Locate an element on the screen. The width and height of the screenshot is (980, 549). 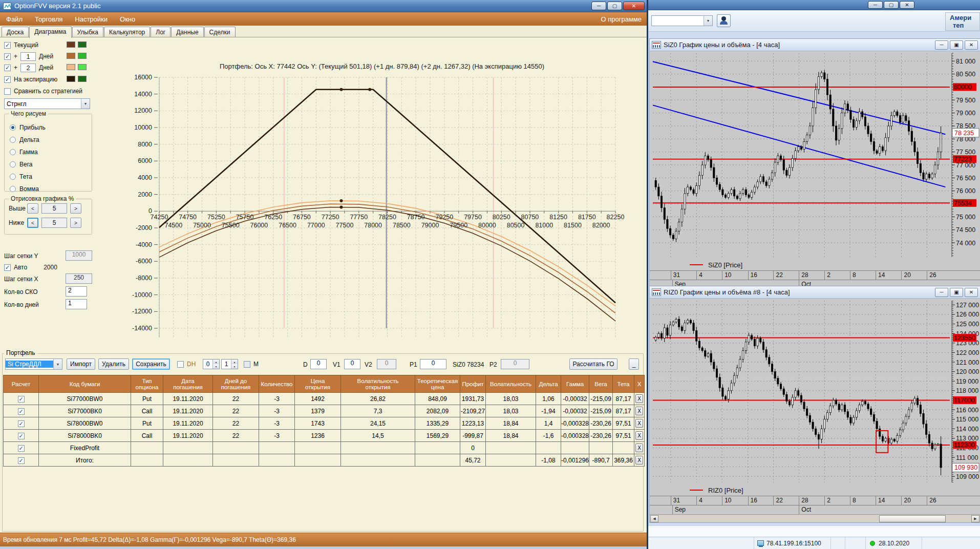
checkbox-m: ✓ is located at coordinates (247, 365).